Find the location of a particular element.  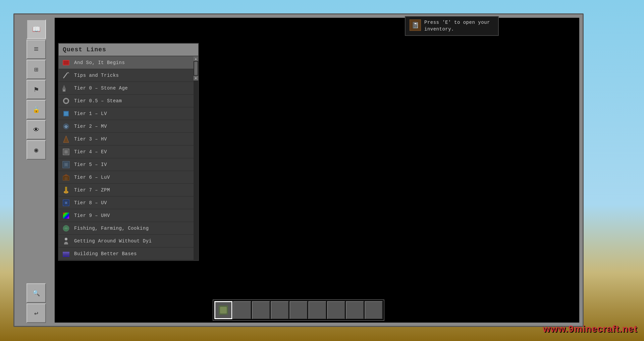

quest-item-tier-0-5: Tier 0.5 – Steam is located at coordinates (127, 101).